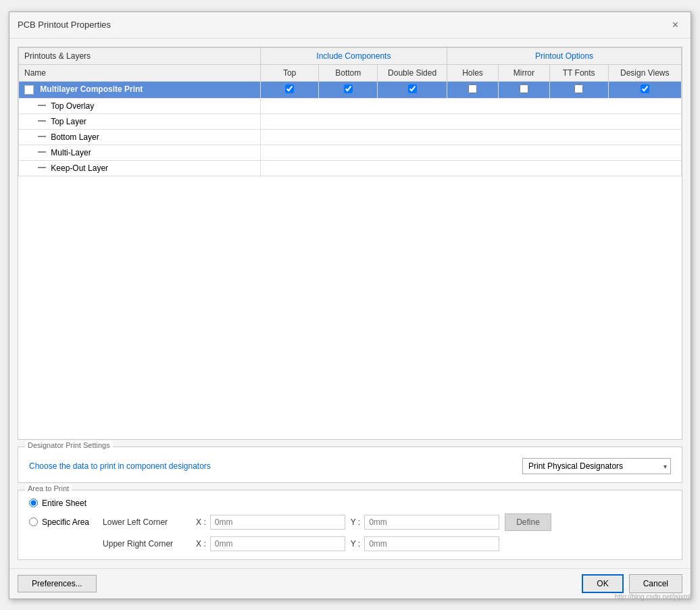 The image size is (700, 610). What do you see at coordinates (59, 522) in the screenshot?
I see `specific-area-radio-row: Specific Area` at bounding box center [59, 522].